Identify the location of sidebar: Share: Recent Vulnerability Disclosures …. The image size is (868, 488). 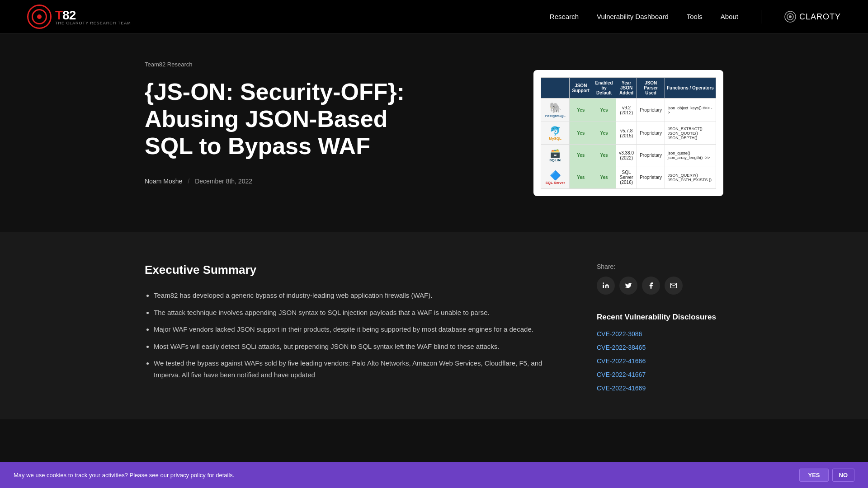
(660, 328).